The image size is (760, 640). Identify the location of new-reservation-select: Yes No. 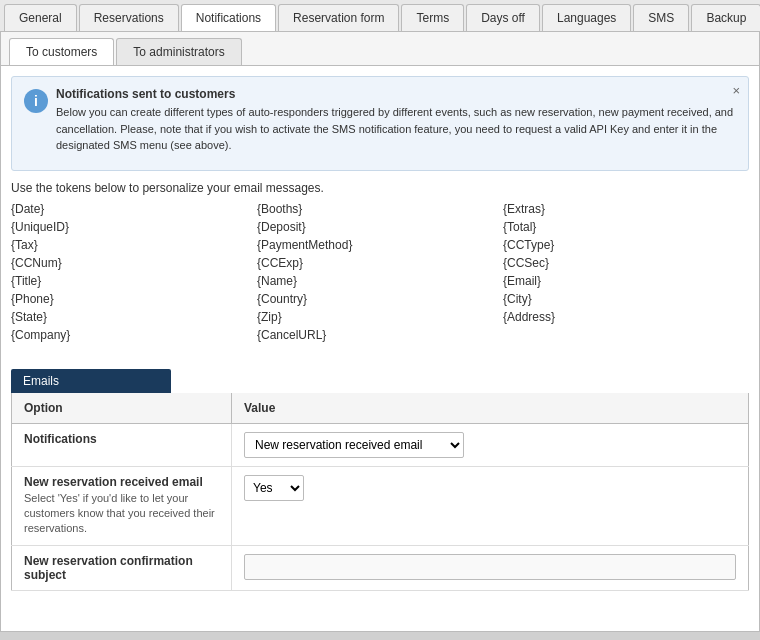
(274, 488).